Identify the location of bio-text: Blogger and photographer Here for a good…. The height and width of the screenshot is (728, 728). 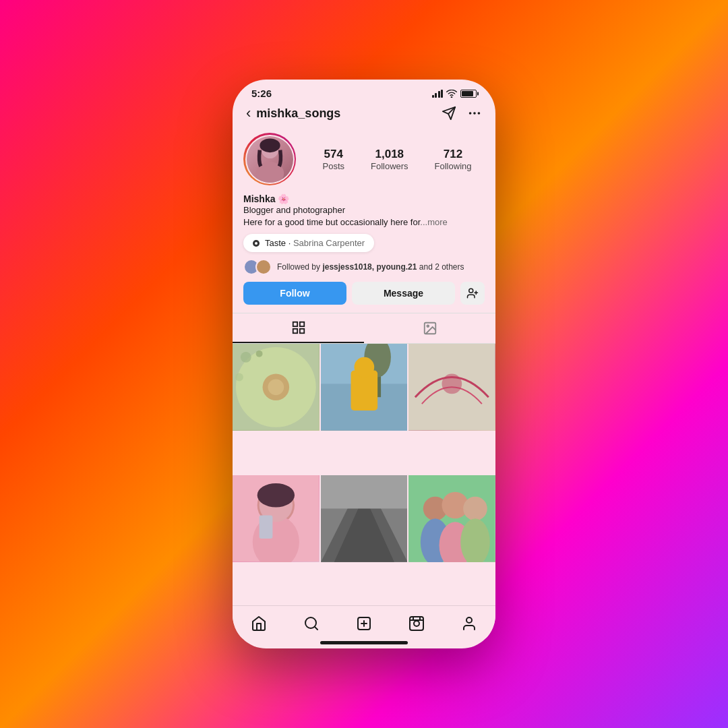
(364, 216).